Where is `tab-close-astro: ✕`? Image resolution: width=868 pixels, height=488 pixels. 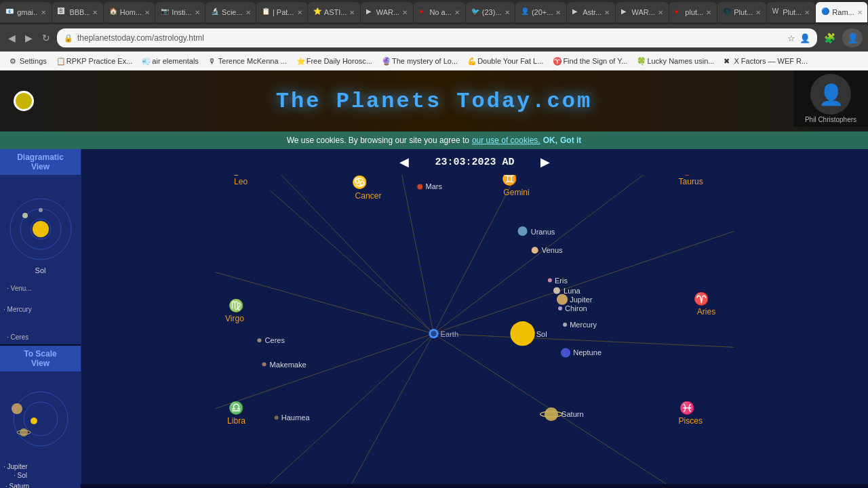
tab-close-astro: ✕ is located at coordinates (607, 12).